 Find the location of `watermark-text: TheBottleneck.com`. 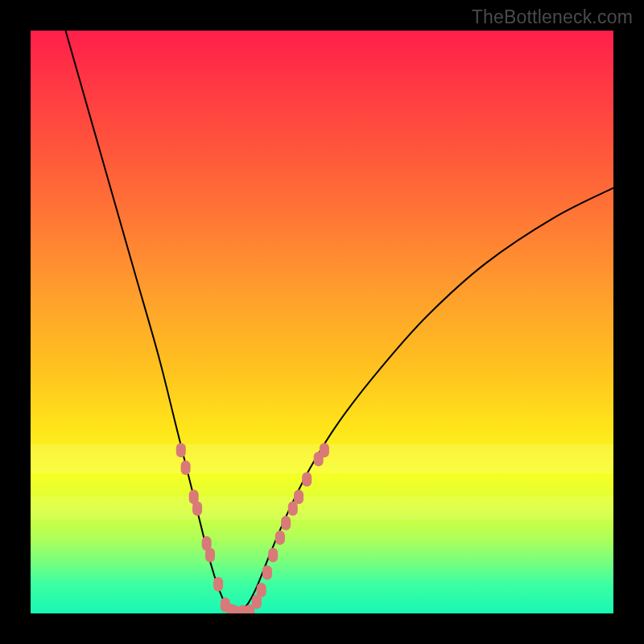

watermark-text: TheBottleneck.com is located at coordinates (552, 18).